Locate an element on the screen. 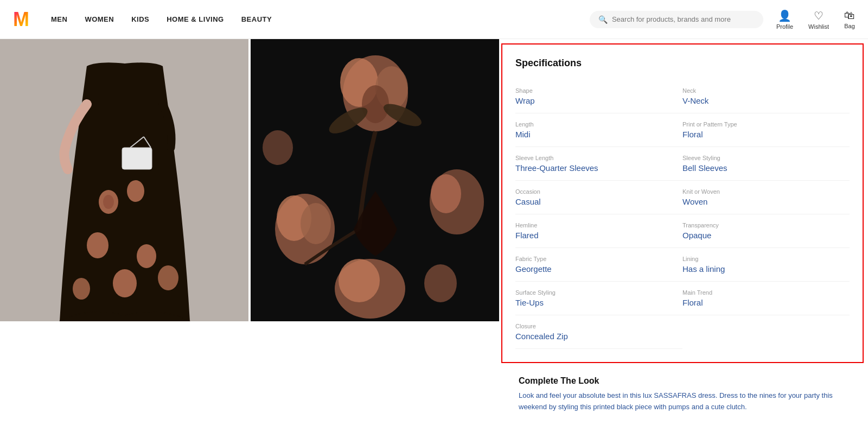  spec-lining: Lining Has a lining is located at coordinates (766, 265).